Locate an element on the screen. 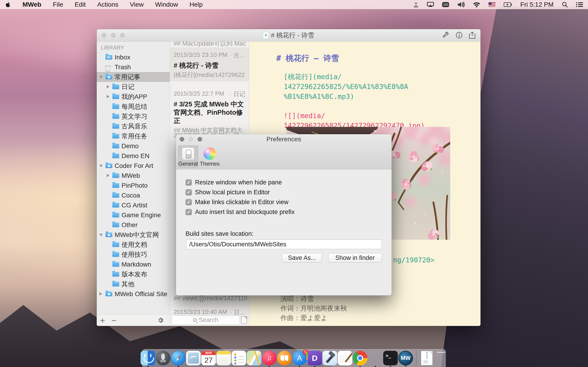  sidebar-item-常用任务: 常用任务 is located at coordinates (133, 136).